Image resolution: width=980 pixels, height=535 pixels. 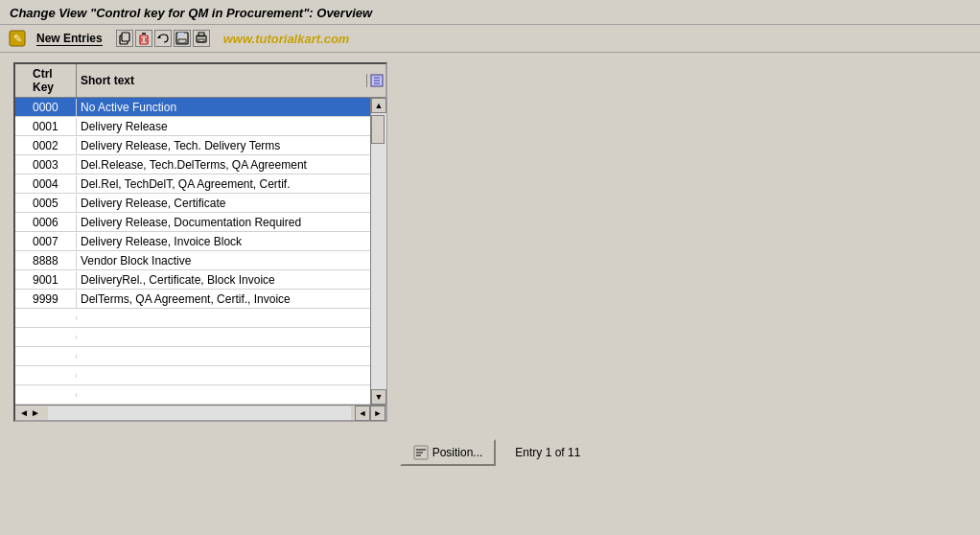 I want to click on entry-info: Entry 1 of 11, so click(x=548, y=453).